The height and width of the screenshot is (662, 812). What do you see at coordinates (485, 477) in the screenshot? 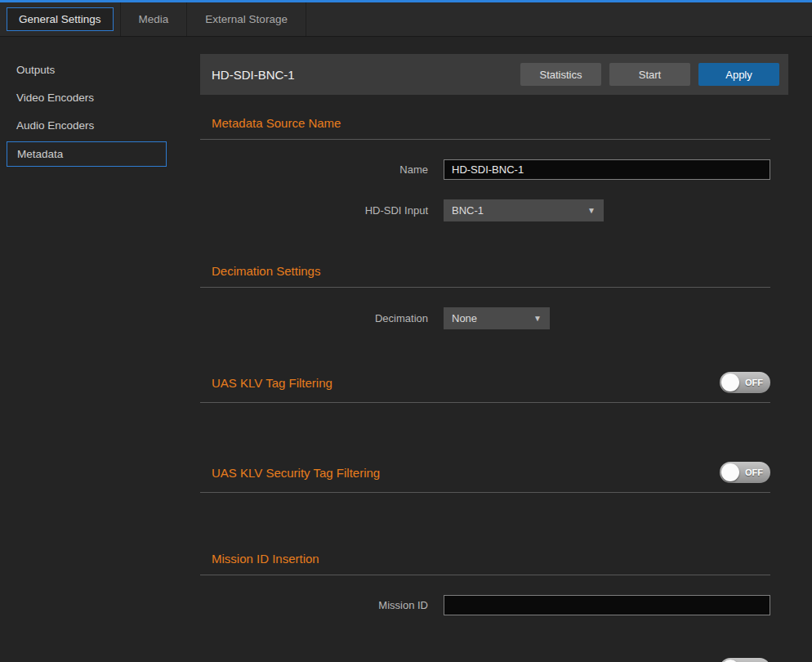
I see `section-header: UAS KLV Security Tag Filtering OFF` at bounding box center [485, 477].